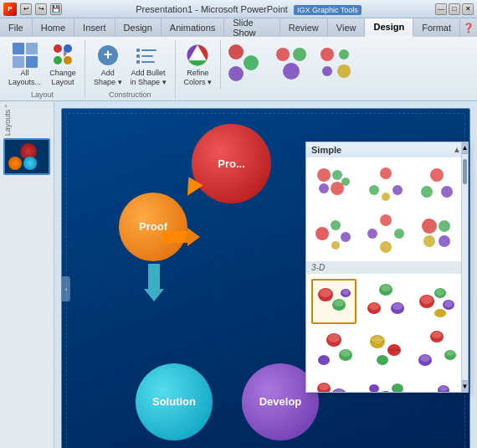  I want to click on 3d-svg-3, so click(437, 301).